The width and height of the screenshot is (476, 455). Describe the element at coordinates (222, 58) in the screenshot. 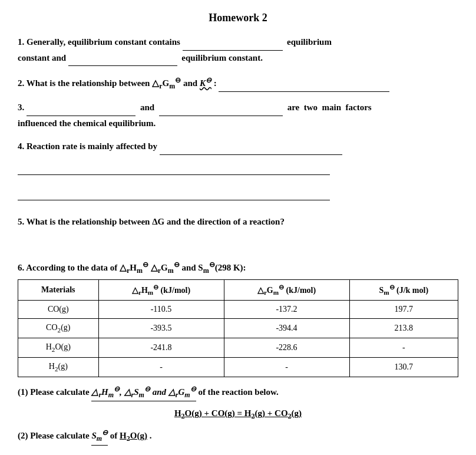

I see `q1-text4: equilibrium constant.` at that location.